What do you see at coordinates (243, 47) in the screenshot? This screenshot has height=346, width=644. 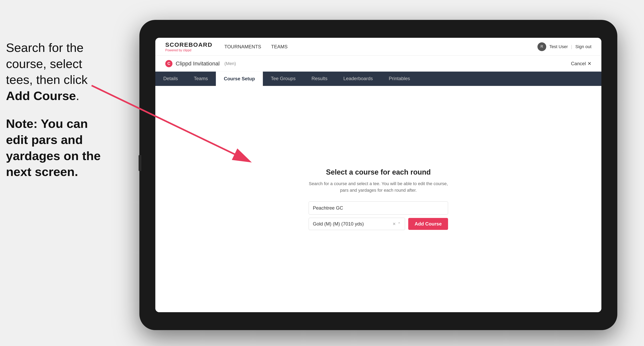 I see `nav-tournaments: TOURNAMENTS` at bounding box center [243, 47].